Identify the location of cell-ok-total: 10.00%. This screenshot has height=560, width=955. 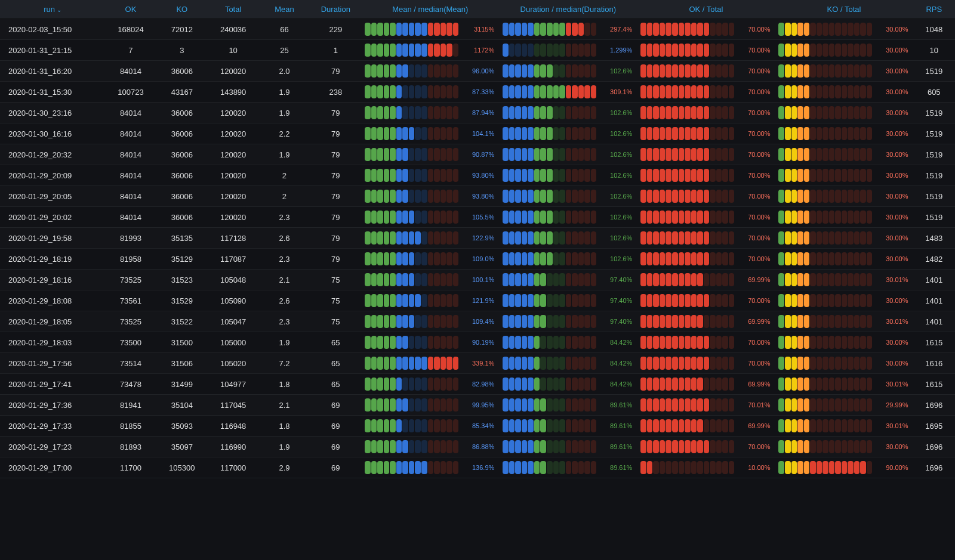
(706, 468).